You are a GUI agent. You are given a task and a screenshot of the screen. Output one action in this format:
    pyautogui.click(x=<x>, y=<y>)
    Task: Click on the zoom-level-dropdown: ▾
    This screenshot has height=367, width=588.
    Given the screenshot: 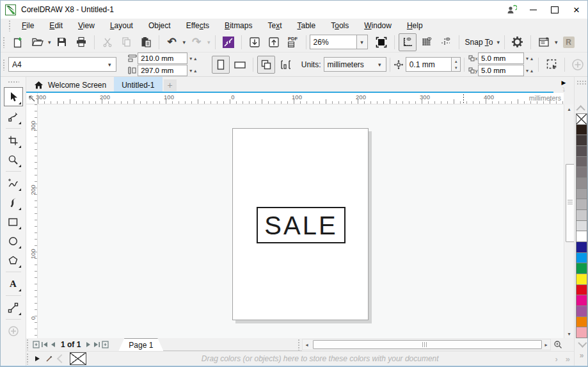 What is the action you would take?
    pyautogui.click(x=362, y=42)
    